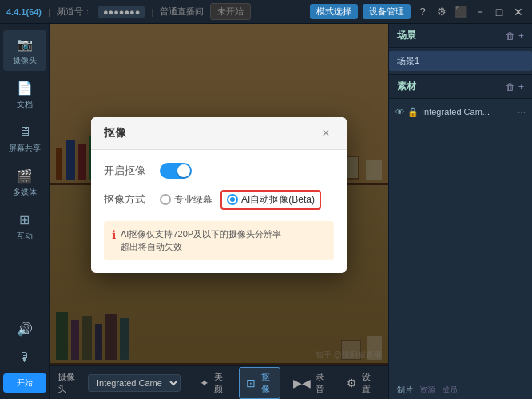  I want to click on source-item-more: ···, so click(522, 112).